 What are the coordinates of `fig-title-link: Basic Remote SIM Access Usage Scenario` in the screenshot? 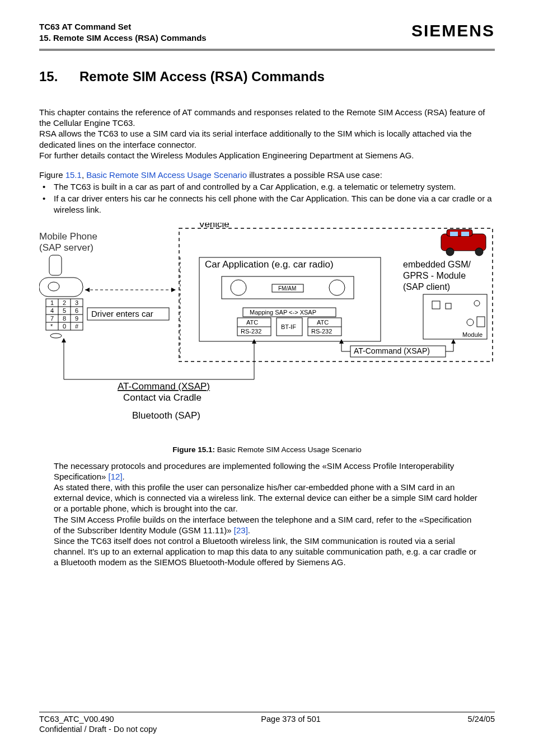 It's located at (167, 175).